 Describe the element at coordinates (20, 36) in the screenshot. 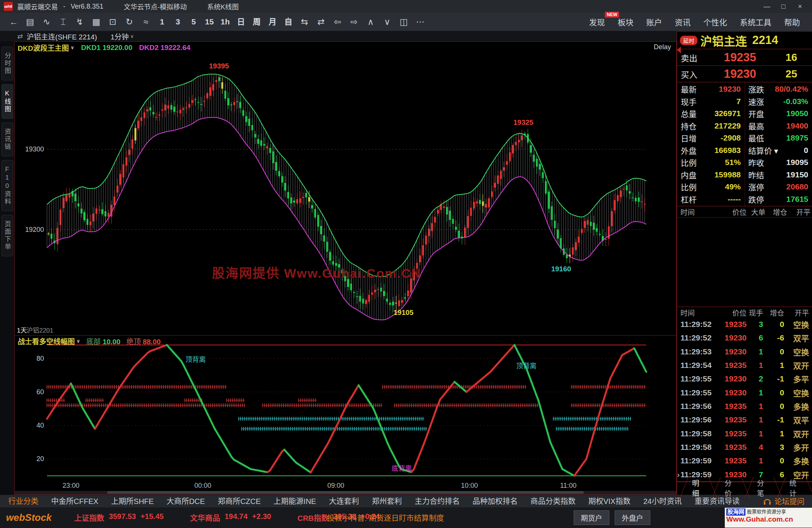

I see `link-icon: ⇄` at that location.